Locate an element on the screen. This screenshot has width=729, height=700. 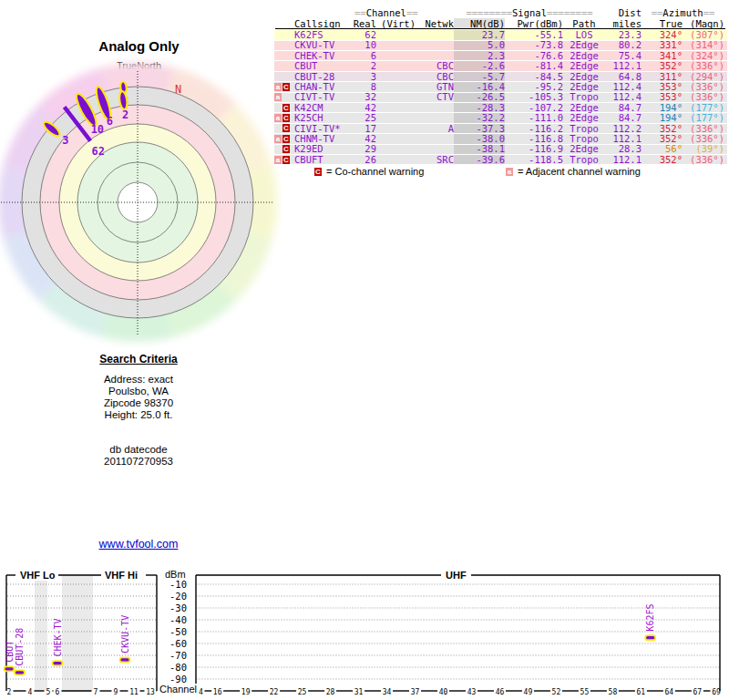
cell-pwr: -116.8 is located at coordinates (534, 139).